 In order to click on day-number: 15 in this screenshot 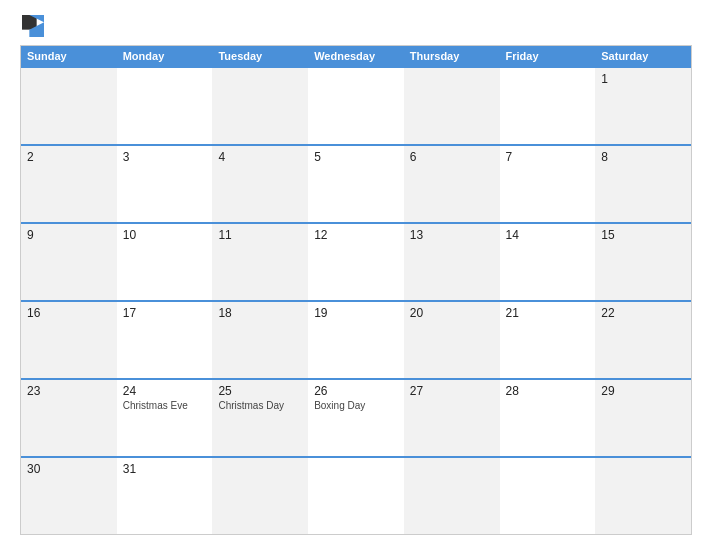, I will do `click(643, 235)`.